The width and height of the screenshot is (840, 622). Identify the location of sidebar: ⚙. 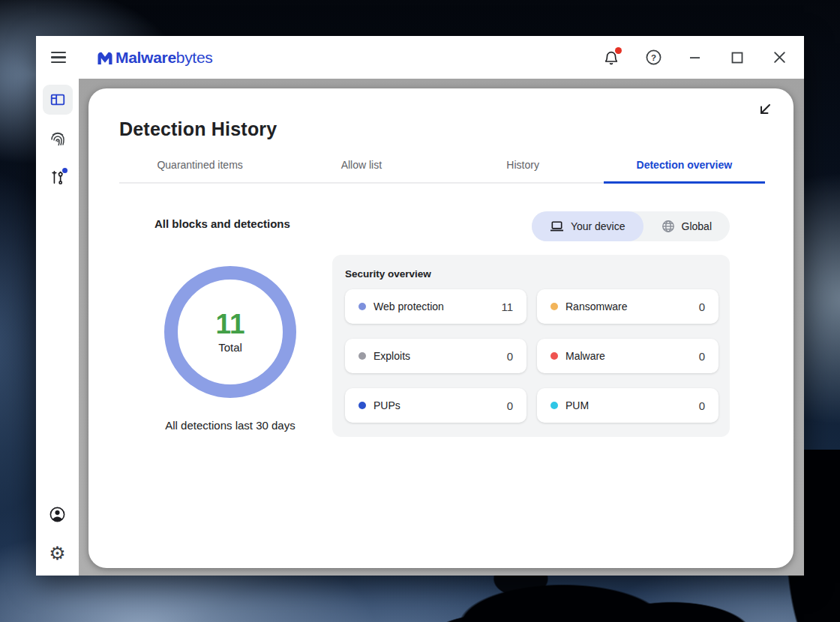
(57, 327).